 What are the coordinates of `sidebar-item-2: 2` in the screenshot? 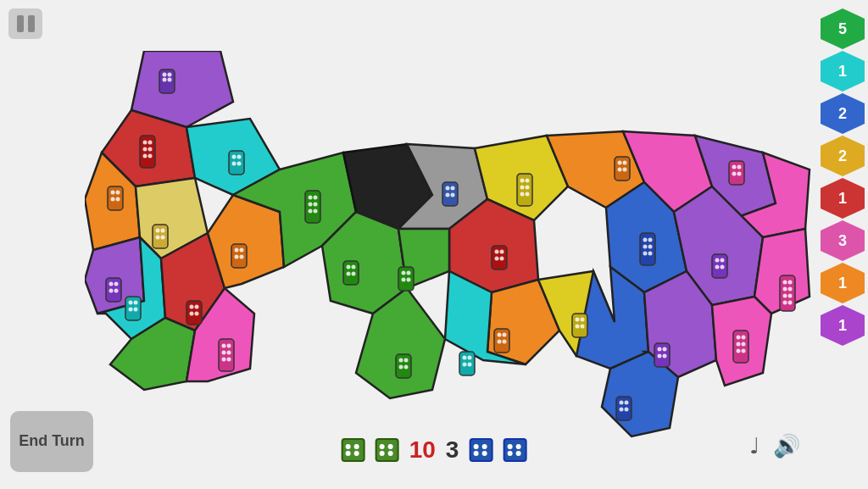 It's located at (843, 114).